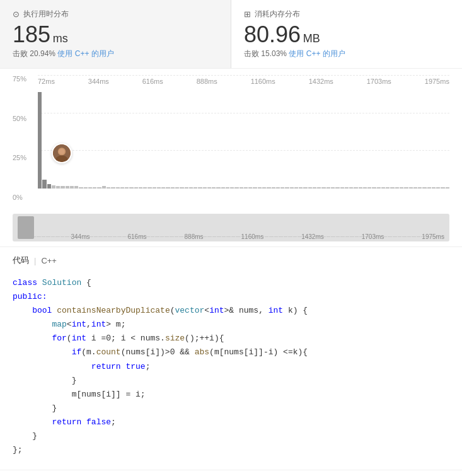  What do you see at coordinates (231, 228) in the screenshot?
I see `minimap: 72ms 344ms 616ms 888ms 1160ms 1432ms 170…` at bounding box center [231, 228].